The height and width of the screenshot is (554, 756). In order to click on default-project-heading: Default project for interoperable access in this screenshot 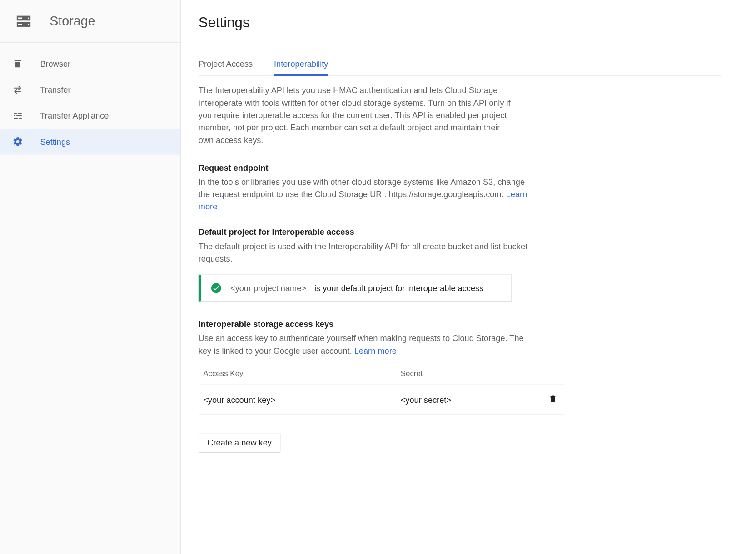, I will do `click(460, 232)`.